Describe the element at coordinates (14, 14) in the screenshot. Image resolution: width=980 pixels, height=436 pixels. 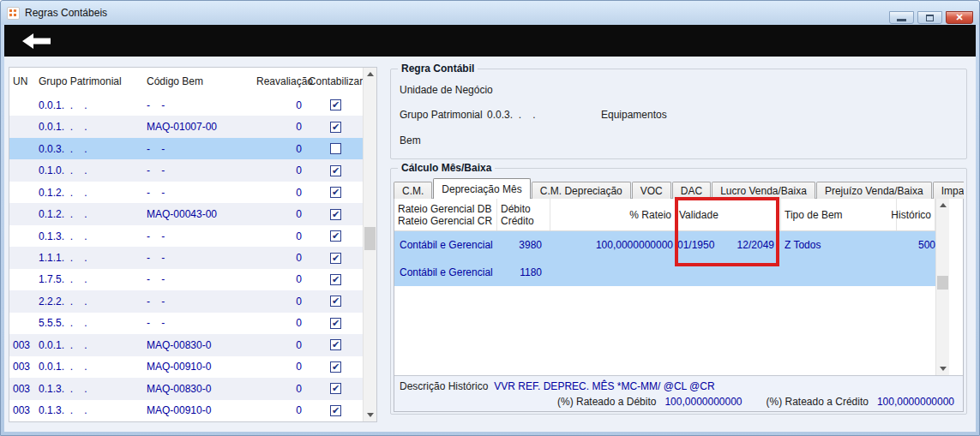
I see `app-logo-icon` at that location.